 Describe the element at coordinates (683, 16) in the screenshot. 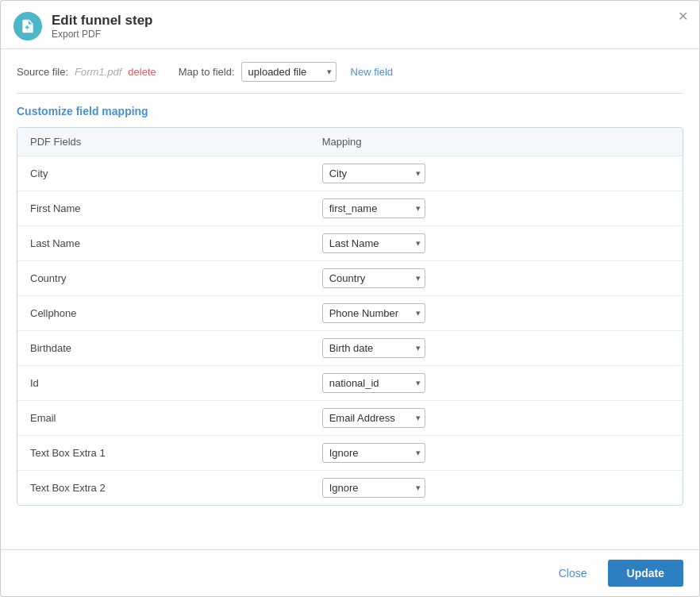

I see `close-icon: ✕` at that location.